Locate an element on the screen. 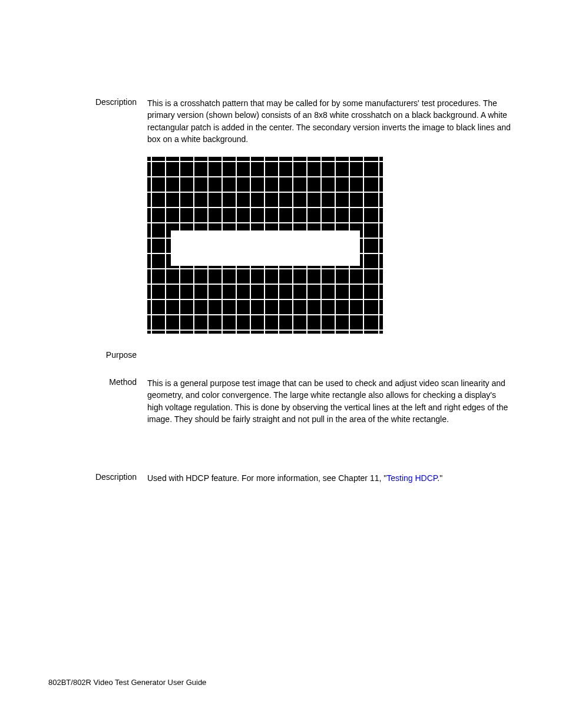 The image size is (562, 728). purpose-section: Purpose is located at coordinates (281, 355).